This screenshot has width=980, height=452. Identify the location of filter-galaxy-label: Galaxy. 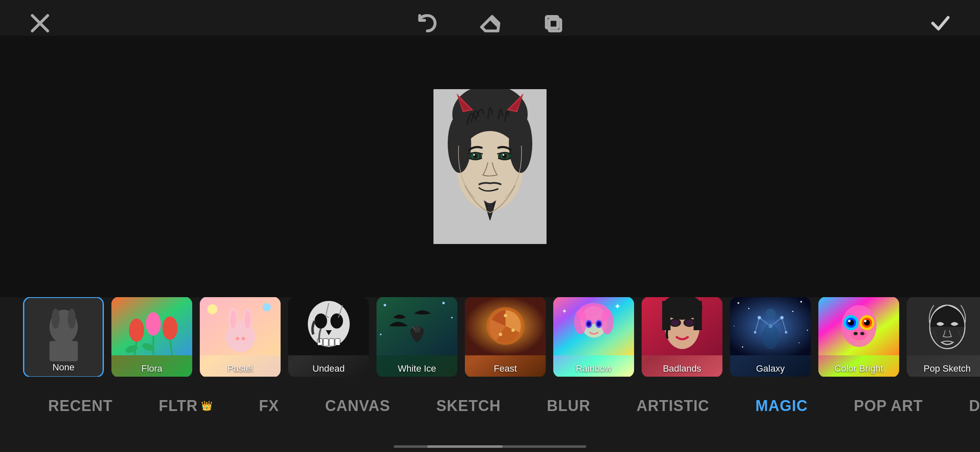
(771, 369).